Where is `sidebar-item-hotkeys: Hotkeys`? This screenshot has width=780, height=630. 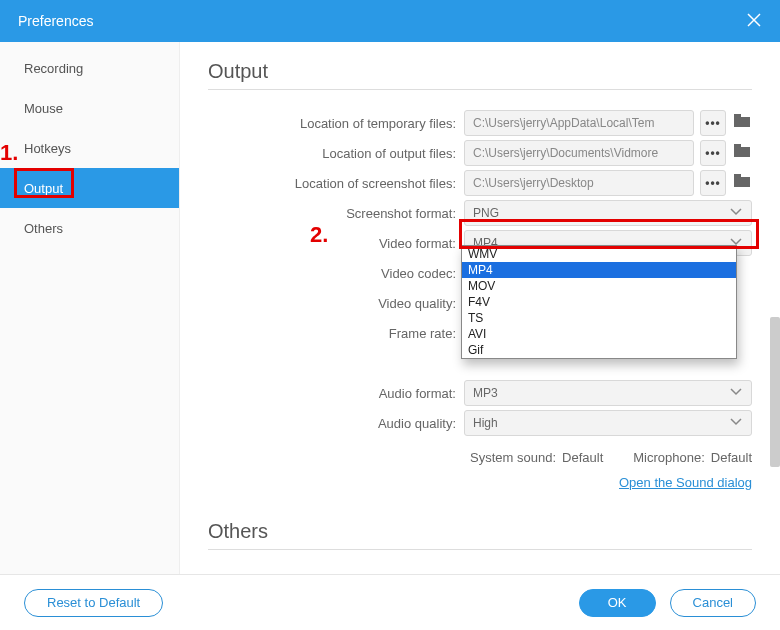 sidebar-item-hotkeys: Hotkeys is located at coordinates (90, 148).